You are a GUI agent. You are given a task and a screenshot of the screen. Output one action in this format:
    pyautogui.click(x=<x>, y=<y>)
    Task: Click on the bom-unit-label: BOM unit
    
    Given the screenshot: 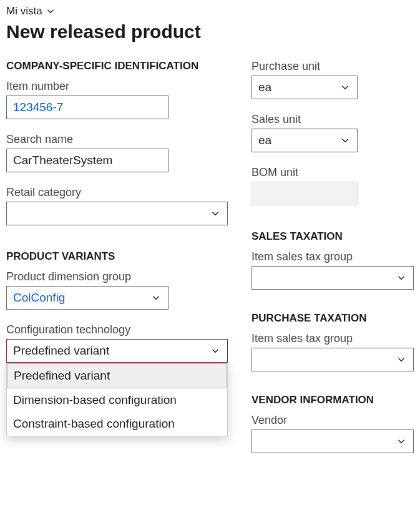 What is the action you would take?
    pyautogui.click(x=333, y=172)
    